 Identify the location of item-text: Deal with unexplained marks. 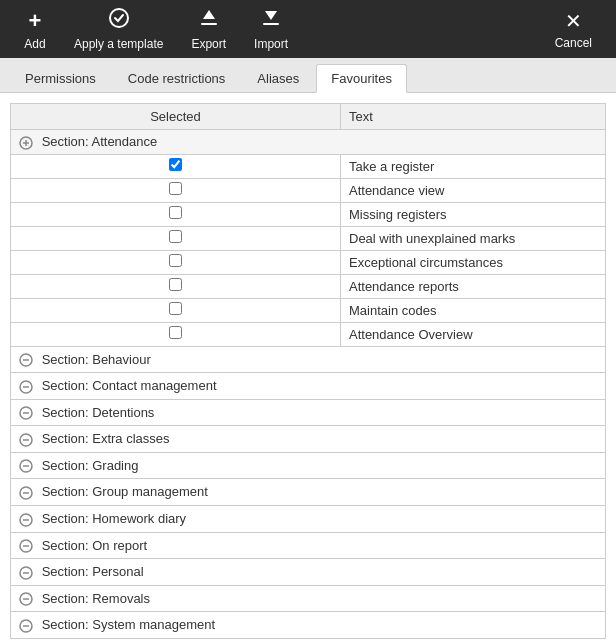
(474, 238).